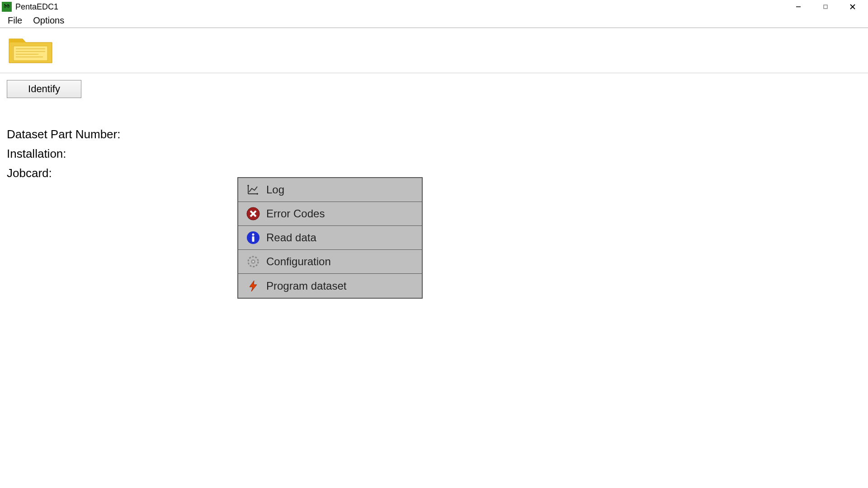  I want to click on menu-configuration: Configuration, so click(330, 262).